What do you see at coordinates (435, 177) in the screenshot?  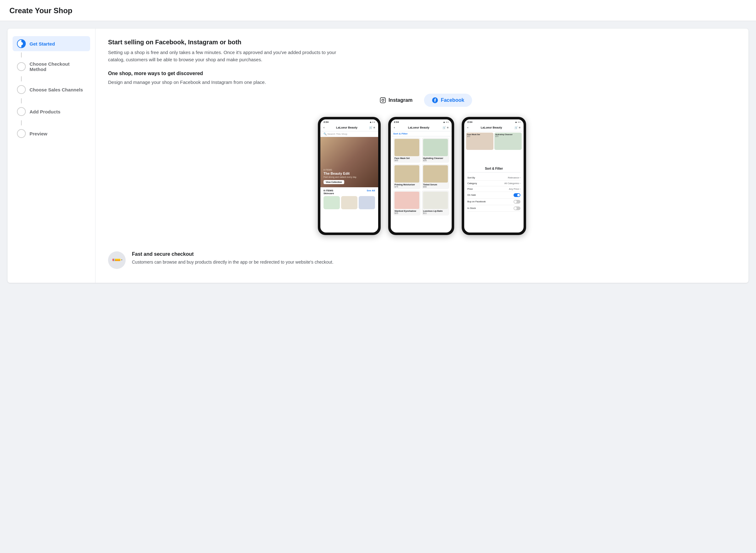 I see `product-card-4: Tinted Serum $50` at bounding box center [435, 177].